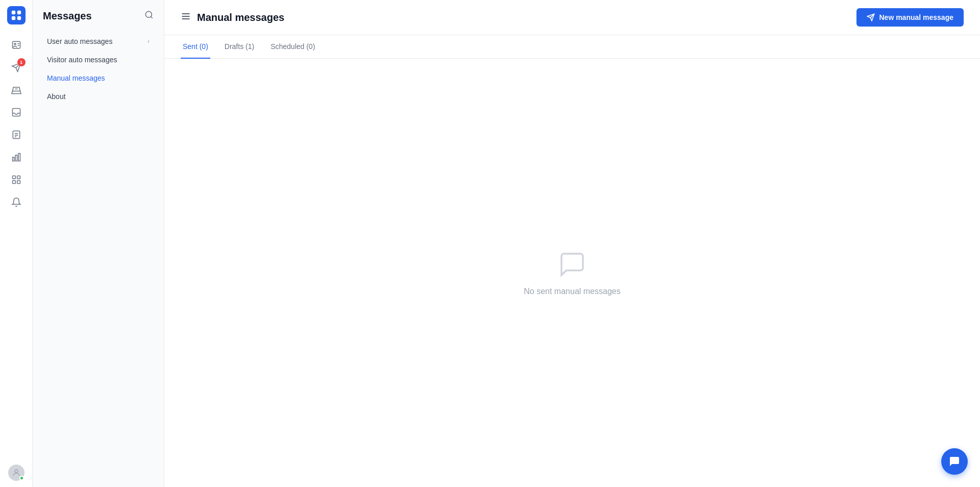 The width and height of the screenshot is (980, 487). Describe the element at coordinates (572, 264) in the screenshot. I see `empty-message-icon` at that location.